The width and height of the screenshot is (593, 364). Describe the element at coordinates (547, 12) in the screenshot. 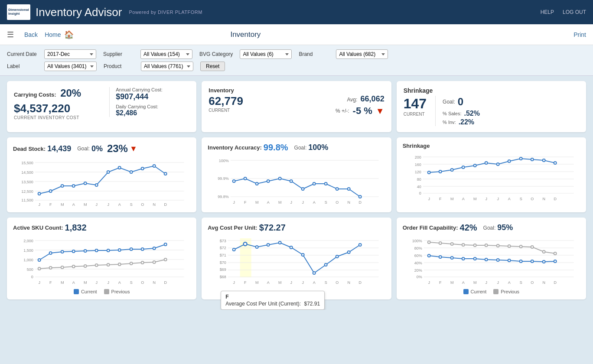

I see `help-link: HELP` at that location.